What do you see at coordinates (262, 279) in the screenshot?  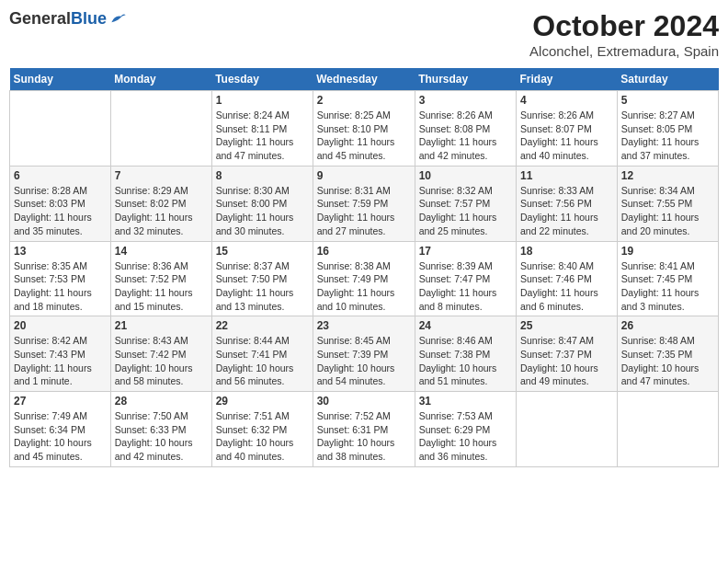 I see `calendar-cell: 15Sunrise: 8:37 AMSunset: 7:50 PMDayligh…` at bounding box center [262, 279].